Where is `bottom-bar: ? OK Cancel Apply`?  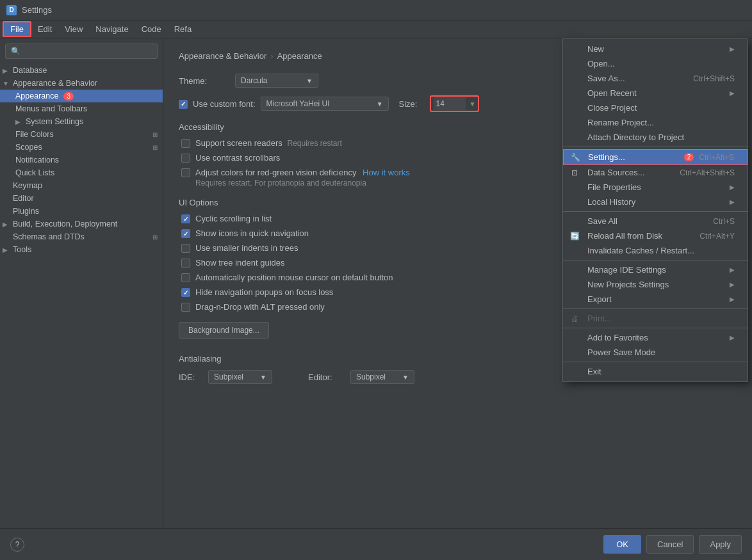 bottom-bar: ? OK Cancel Apply is located at coordinates (376, 544).